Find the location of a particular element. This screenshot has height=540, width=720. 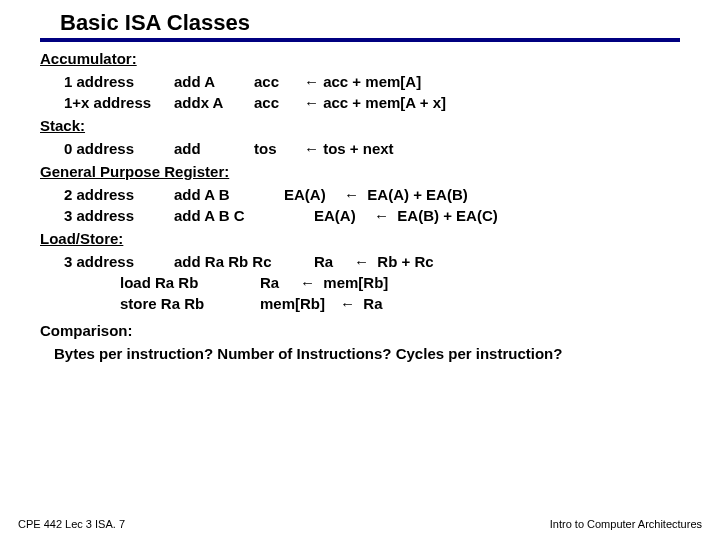

row-ls-load: load Ra Rb Ra ← mem[Rb] is located at coordinates (360, 282).